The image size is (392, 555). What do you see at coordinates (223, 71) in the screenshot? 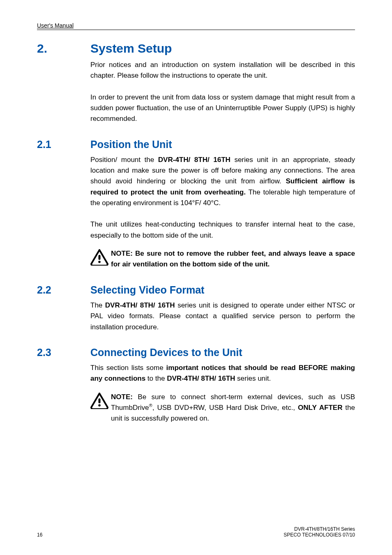
I see `section-2-para-1: Prior notices and an introduction on sys…` at bounding box center [223, 71].